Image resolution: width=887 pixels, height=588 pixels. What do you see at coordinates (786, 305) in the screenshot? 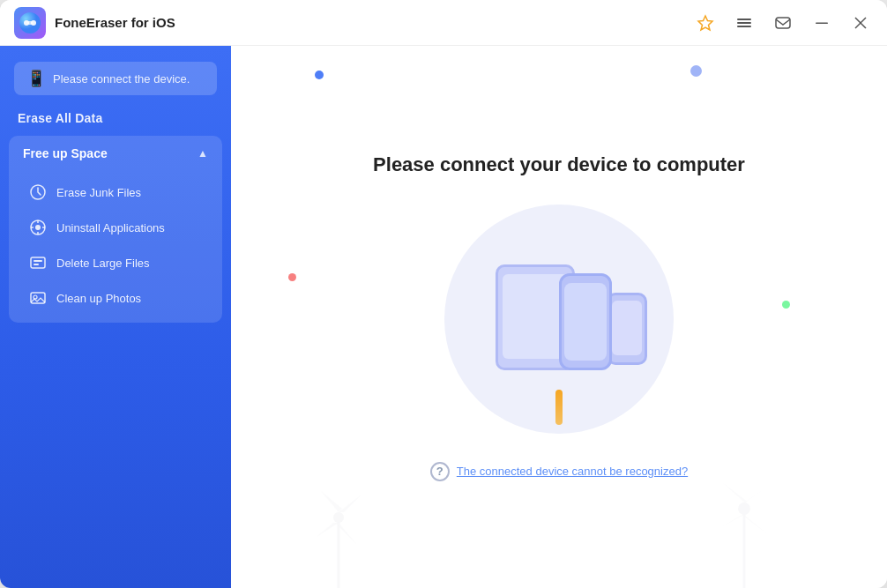
I see `deco-dot-green` at bounding box center [786, 305].